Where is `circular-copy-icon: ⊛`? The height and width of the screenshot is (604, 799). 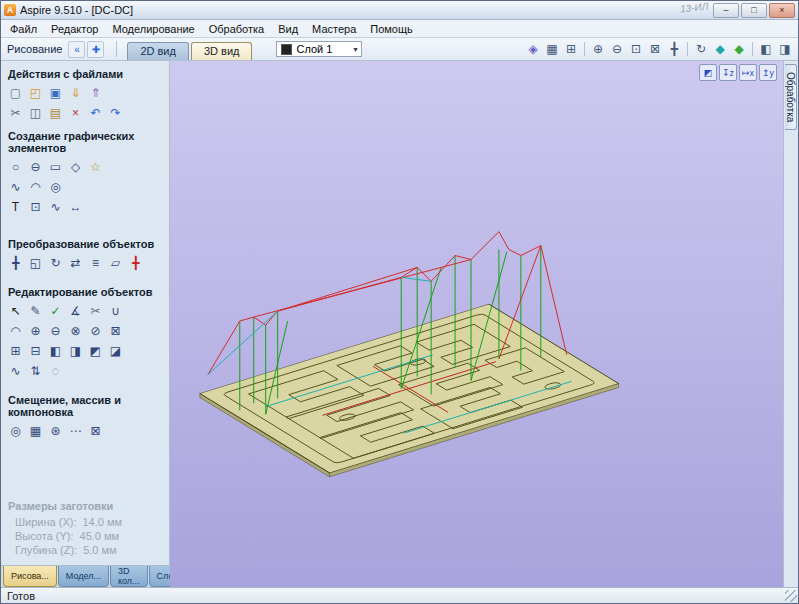
circular-copy-icon: ⊛ is located at coordinates (56, 431).